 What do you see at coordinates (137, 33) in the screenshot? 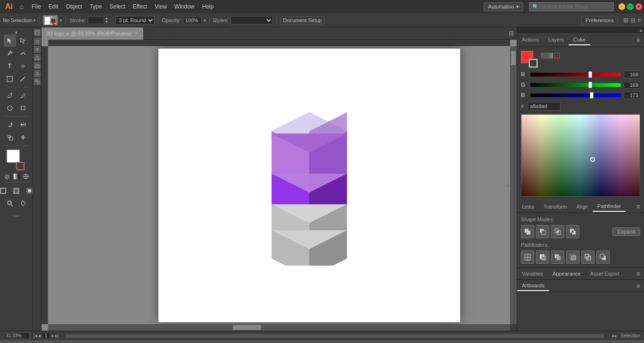
I see `canvas-tab-close-icon: ✕` at bounding box center [137, 33].